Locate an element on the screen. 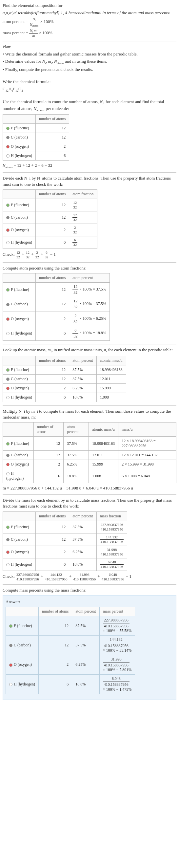 The width and height of the screenshot is (179, 868). plan-heading: Plan: is located at coordinates (90, 47).